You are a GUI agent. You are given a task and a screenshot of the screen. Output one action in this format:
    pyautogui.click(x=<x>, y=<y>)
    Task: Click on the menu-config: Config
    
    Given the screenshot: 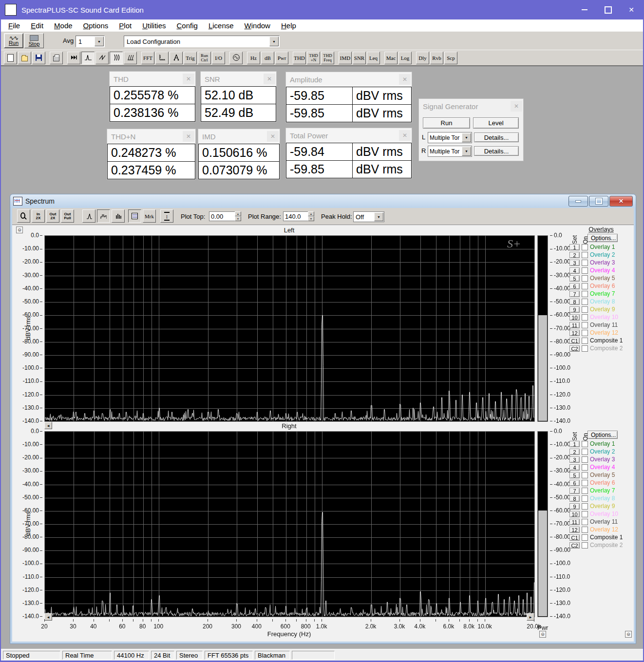 What is the action you would take?
    pyautogui.click(x=187, y=25)
    